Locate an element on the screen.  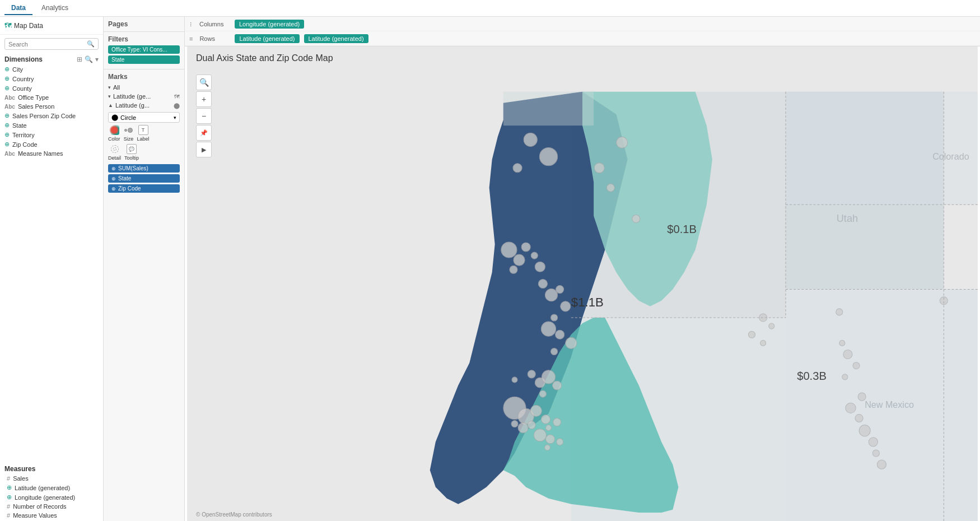
tooltip-label: Tooltip is located at coordinates (132, 158).